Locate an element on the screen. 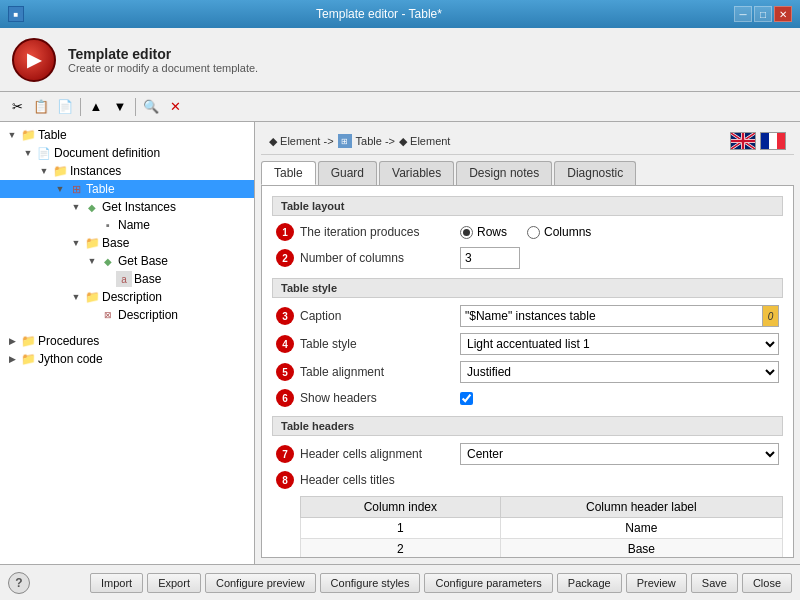 This screenshot has width=800, height=600. form-row-table-style: 4 Table style Light accentuated list 1 L… is located at coordinates (528, 344).